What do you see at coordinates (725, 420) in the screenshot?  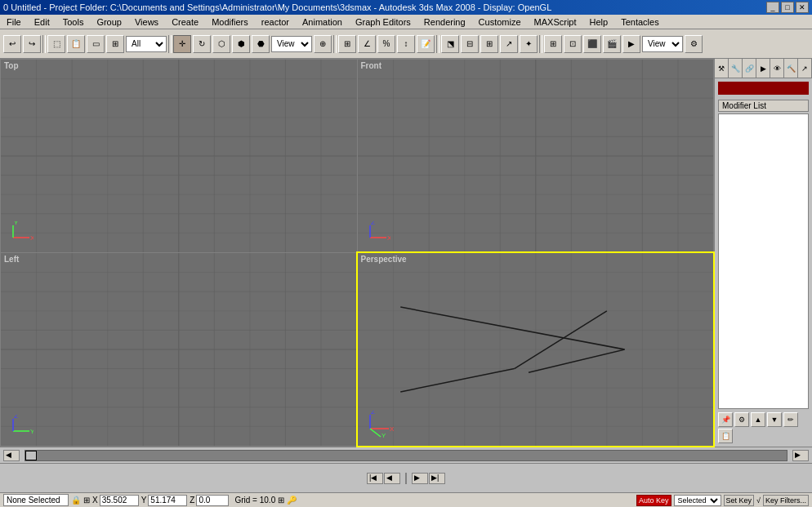 I see `rp-pin-button: 📌` at bounding box center [725, 420].